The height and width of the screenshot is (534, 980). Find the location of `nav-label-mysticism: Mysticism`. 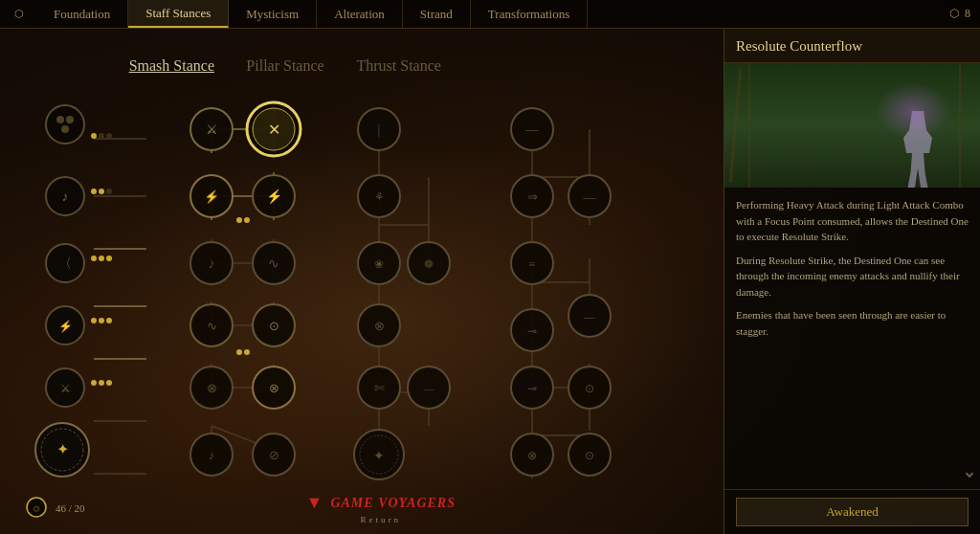

nav-label-mysticism: Mysticism is located at coordinates (272, 14).